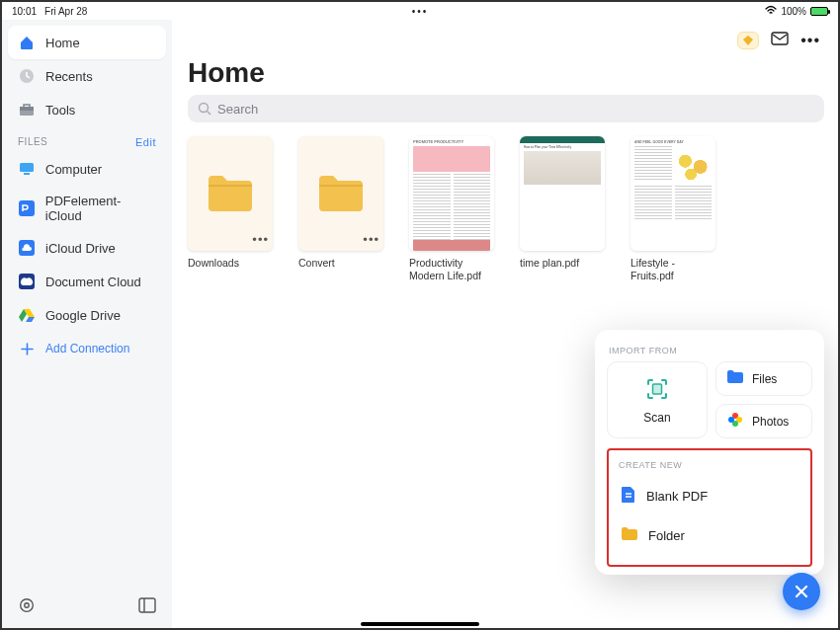 Image resolution: width=840 pixels, height=630 pixels. Describe the element at coordinates (764, 379) in the screenshot. I see `import-files-button: Files` at that location.